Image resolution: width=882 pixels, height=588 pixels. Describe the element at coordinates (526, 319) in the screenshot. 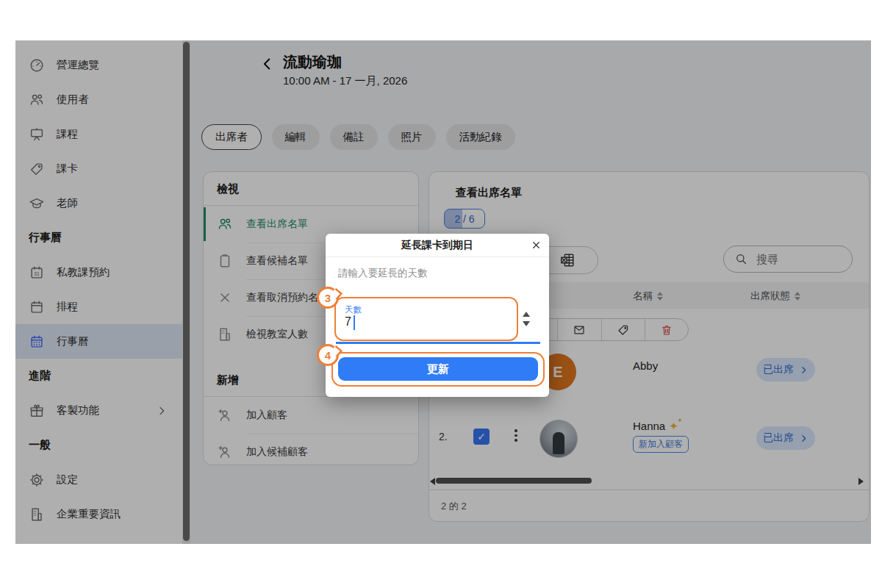

I see `number-stepper` at that location.